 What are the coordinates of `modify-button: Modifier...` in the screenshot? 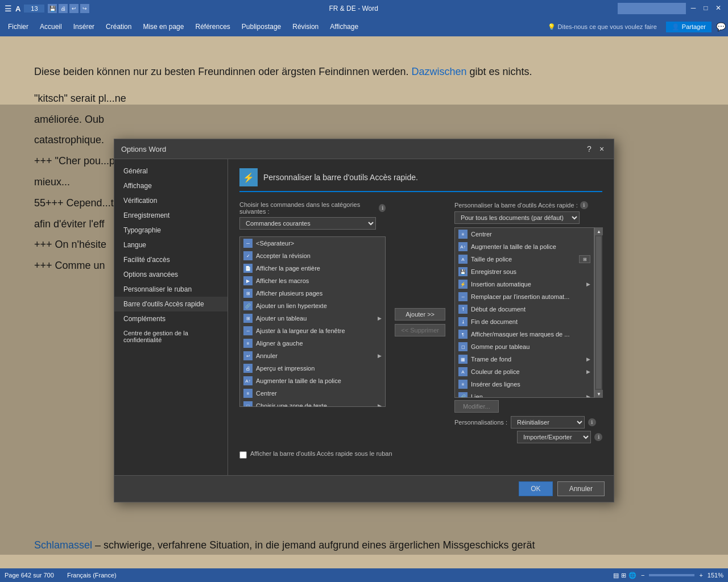 It's located at (477, 406).